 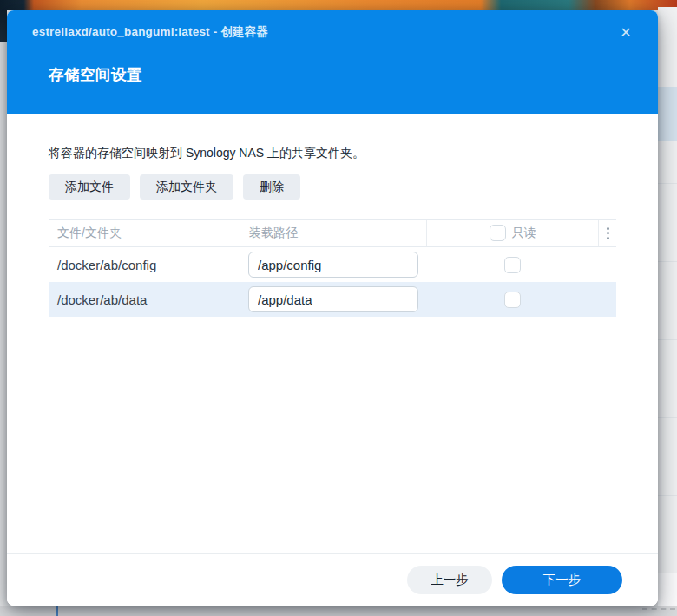 I want to click on dialog-footer: 上一步 下一步, so click(x=332, y=580).